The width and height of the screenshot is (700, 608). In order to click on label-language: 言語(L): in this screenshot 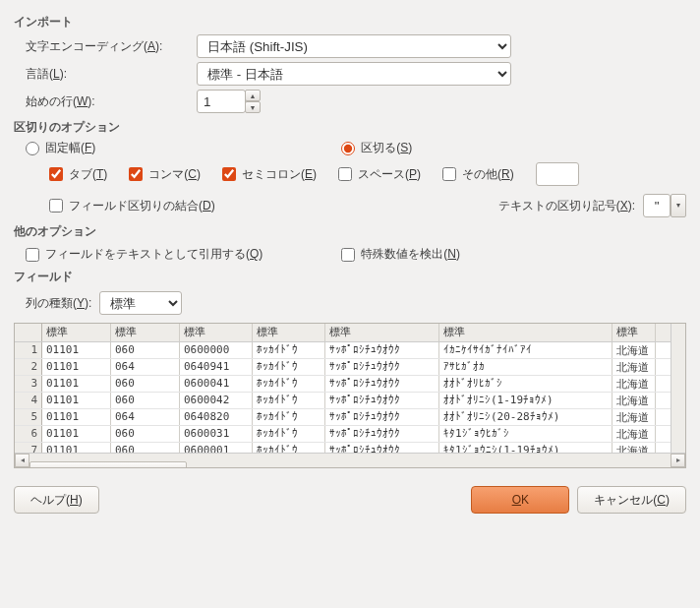, I will do `click(107, 75)`.